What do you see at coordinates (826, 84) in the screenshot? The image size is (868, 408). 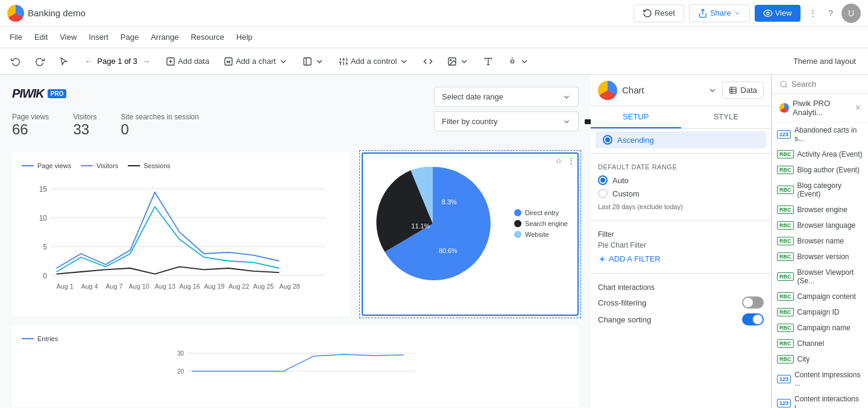 I see `search-input` at bounding box center [826, 84].